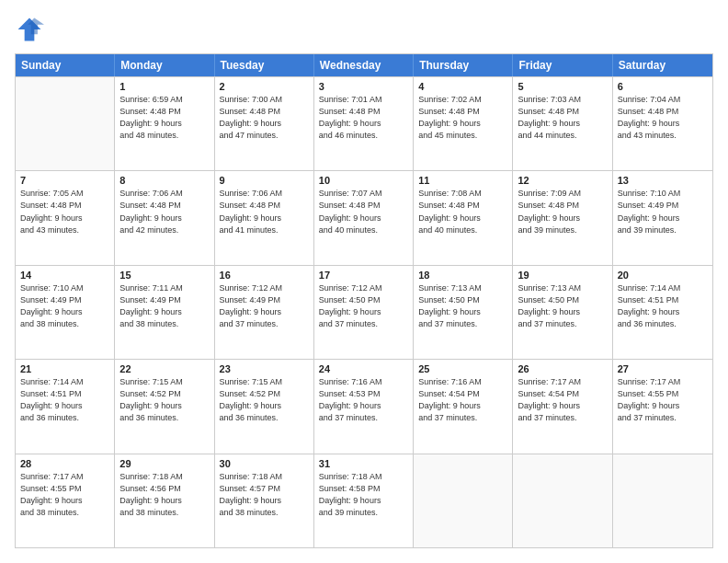 This screenshot has width=728, height=563. What do you see at coordinates (663, 217) in the screenshot?
I see `calendar-cell: 13Sunrise: 7:10 AM Sunset: 4:49 PM Dayli…` at bounding box center [663, 217].